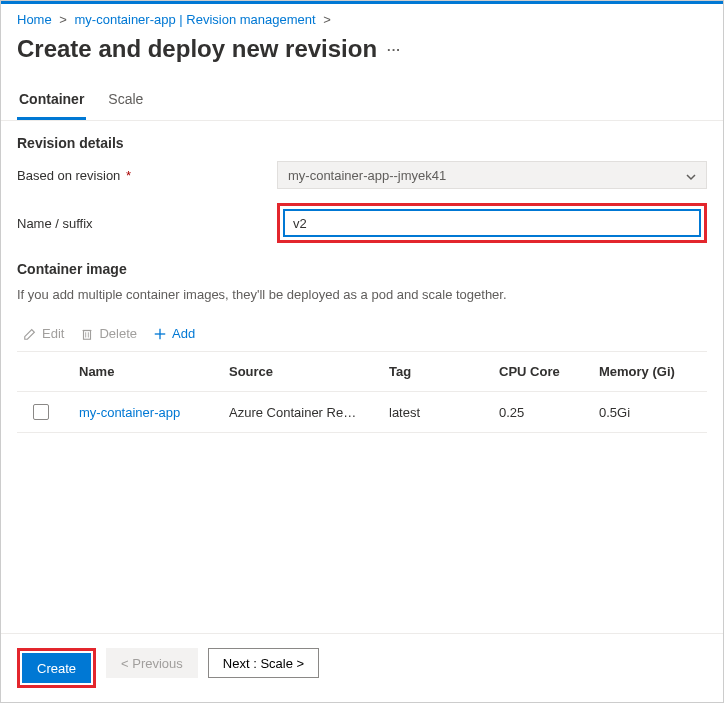 The height and width of the screenshot is (703, 724). What do you see at coordinates (152, 663) in the screenshot?
I see `previous-button: < Previous` at bounding box center [152, 663].